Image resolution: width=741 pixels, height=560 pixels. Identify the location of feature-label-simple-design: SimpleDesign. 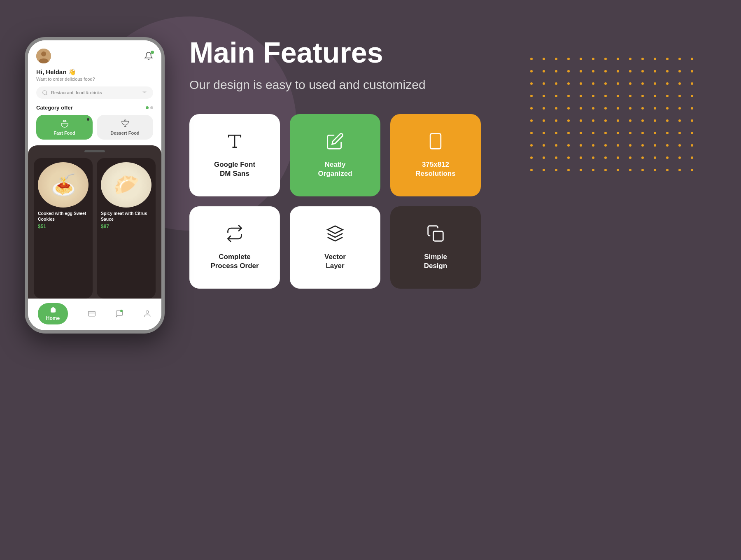
(436, 261).